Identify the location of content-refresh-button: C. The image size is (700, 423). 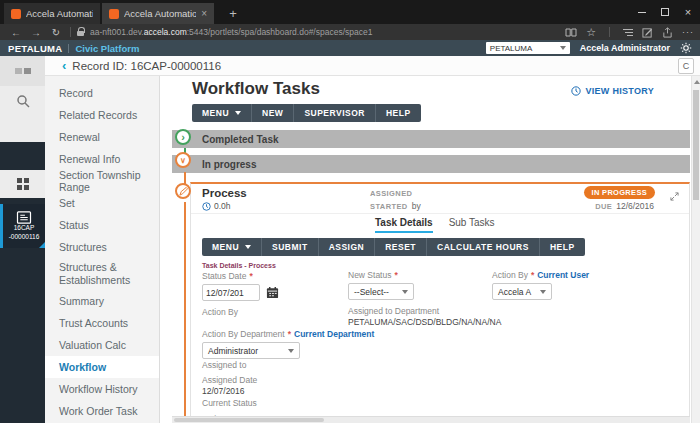
(686, 66).